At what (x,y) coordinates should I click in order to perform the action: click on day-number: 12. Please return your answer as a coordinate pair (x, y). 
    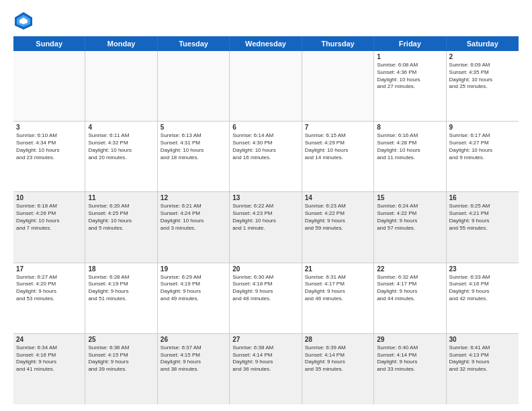
    Looking at the image, I should click on (193, 197).